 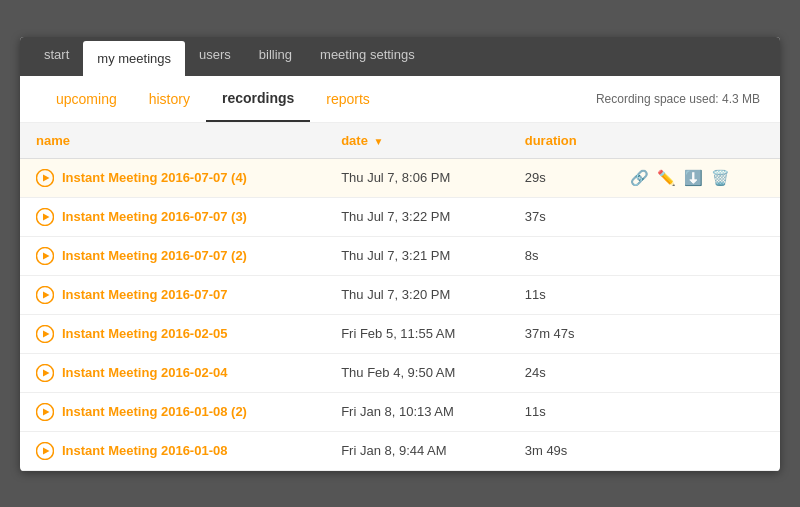 I want to click on date-cell: Thu Jul 7, 8:06 PM, so click(x=417, y=178).